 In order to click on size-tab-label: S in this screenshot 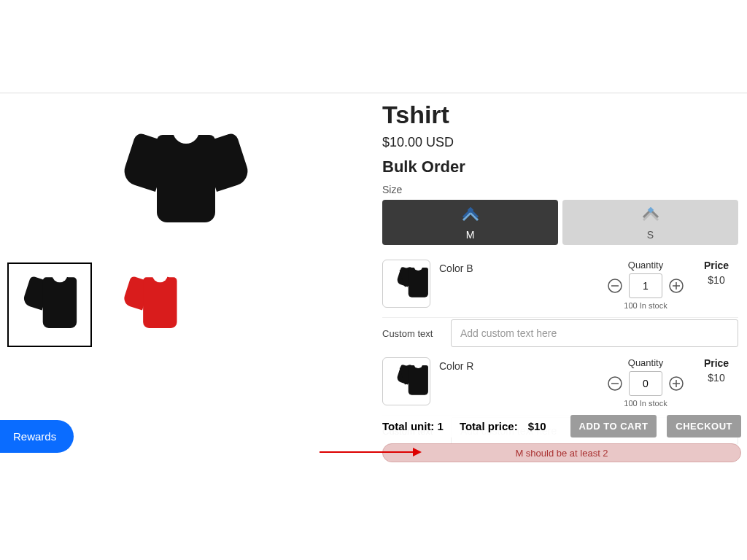, I will do `click(651, 235)`.